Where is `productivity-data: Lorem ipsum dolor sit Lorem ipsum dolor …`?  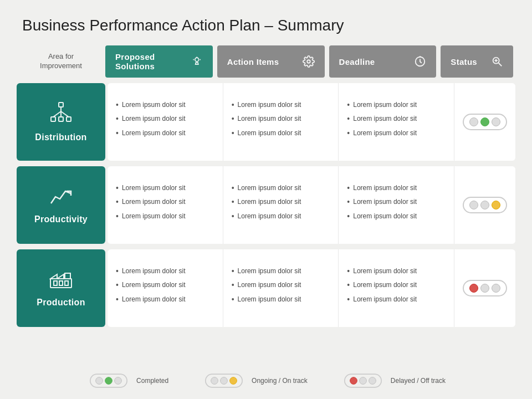 productivity-data: Lorem ipsum dolor sit Lorem ipsum dolor … is located at coordinates (311, 205).